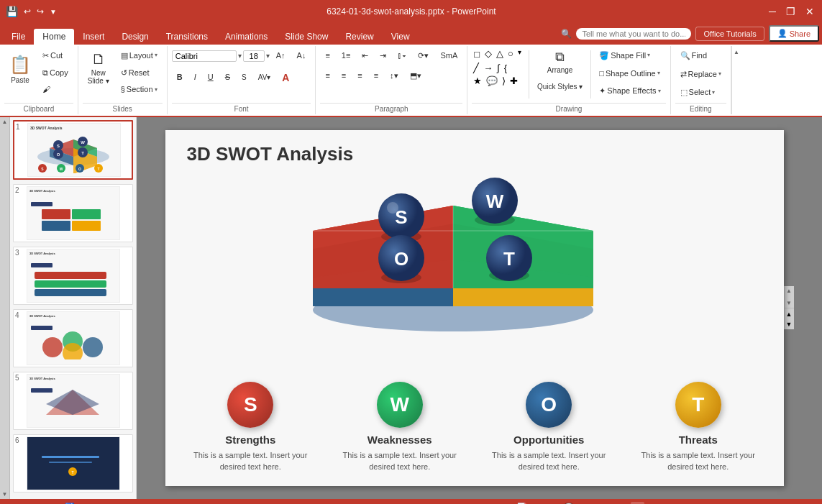  Describe the element at coordinates (20, 69) in the screenshot. I see `paste-button: 📋 Paste` at that location.